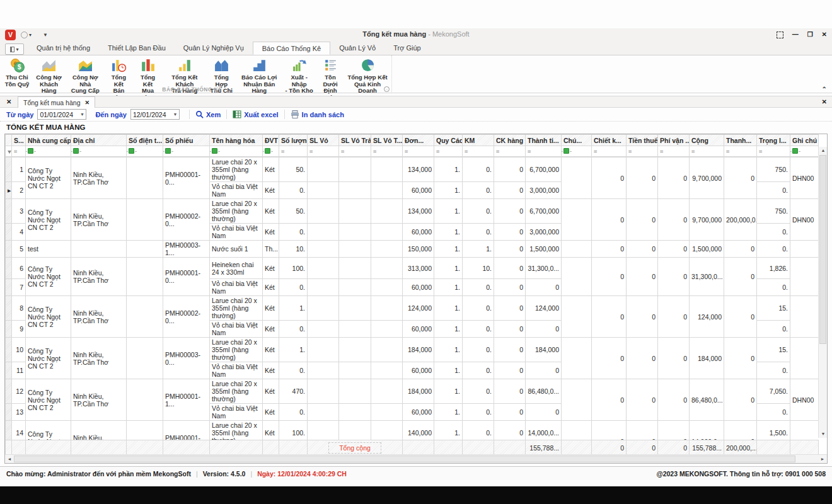  I want to click on cell-quantity: 470., so click(294, 392).